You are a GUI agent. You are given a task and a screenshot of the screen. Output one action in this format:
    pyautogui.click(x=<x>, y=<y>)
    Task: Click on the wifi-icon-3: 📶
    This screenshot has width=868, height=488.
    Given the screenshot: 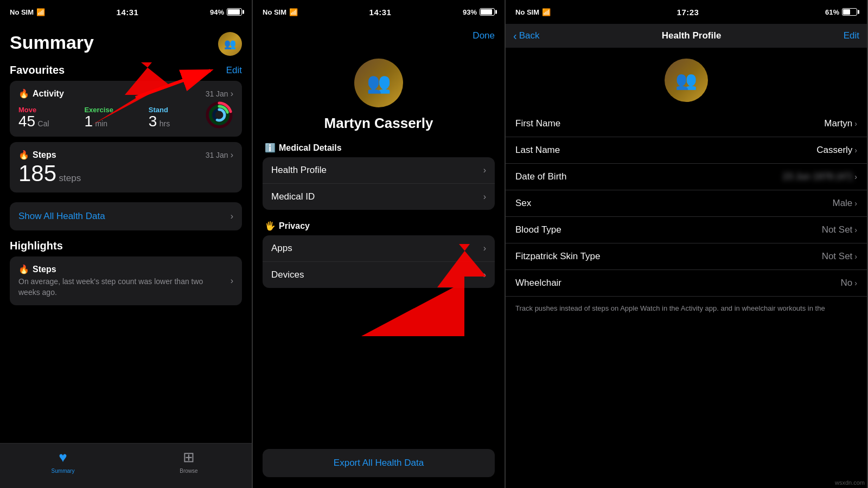 What is the action you would take?
    pyautogui.click(x=546, y=12)
    